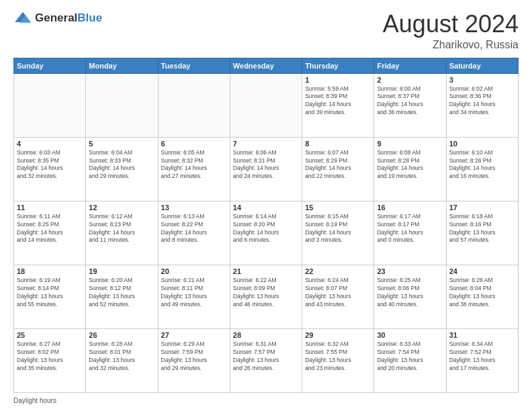 The image size is (532, 411). What do you see at coordinates (58, 18) in the screenshot?
I see `logo: GeneralBlue` at bounding box center [58, 18].